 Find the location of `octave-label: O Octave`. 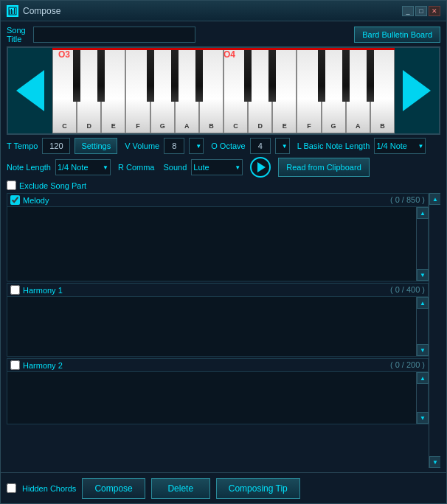

octave-label: O Octave is located at coordinates (228, 146).